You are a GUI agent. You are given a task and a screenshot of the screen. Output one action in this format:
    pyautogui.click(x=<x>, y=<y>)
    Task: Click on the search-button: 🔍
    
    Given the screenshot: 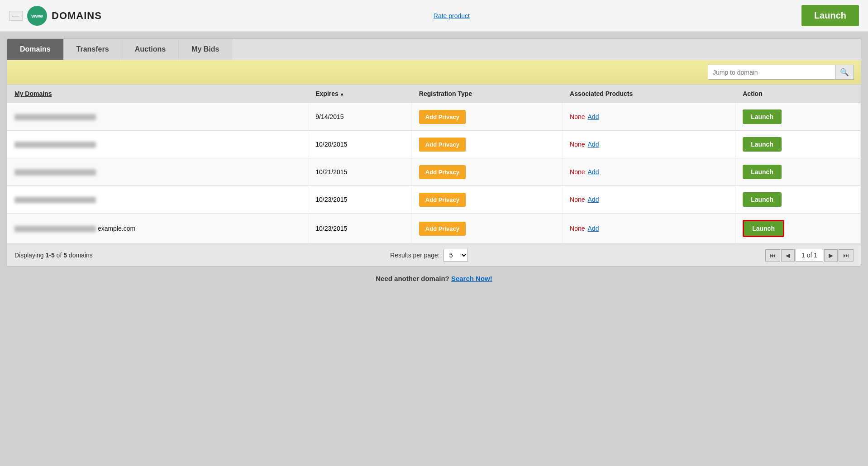 What is the action you would take?
    pyautogui.click(x=844, y=72)
    